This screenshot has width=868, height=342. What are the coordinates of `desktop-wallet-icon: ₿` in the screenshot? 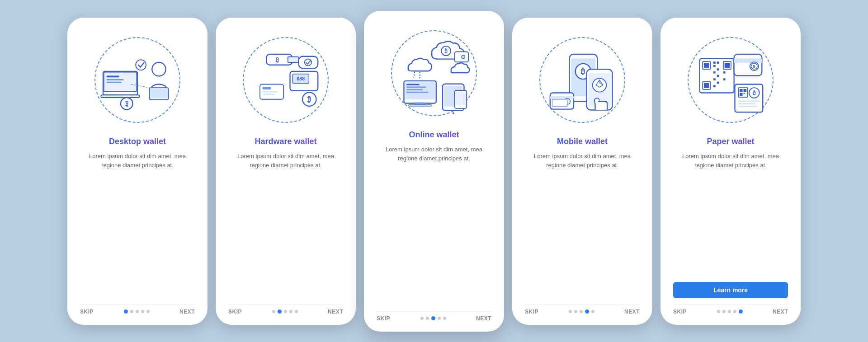 It's located at (137, 80).